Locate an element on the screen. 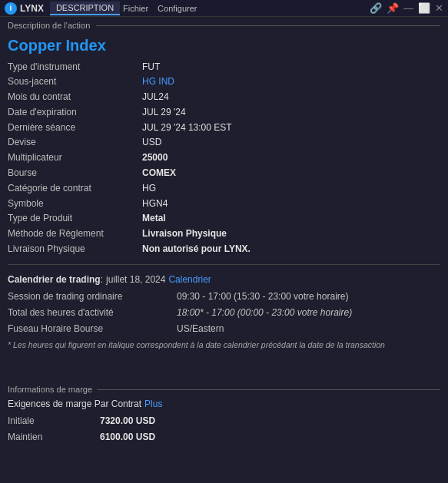 The height and width of the screenshot is (483, 448). info-row: SymboleHGN4 is located at coordinates (224, 203).